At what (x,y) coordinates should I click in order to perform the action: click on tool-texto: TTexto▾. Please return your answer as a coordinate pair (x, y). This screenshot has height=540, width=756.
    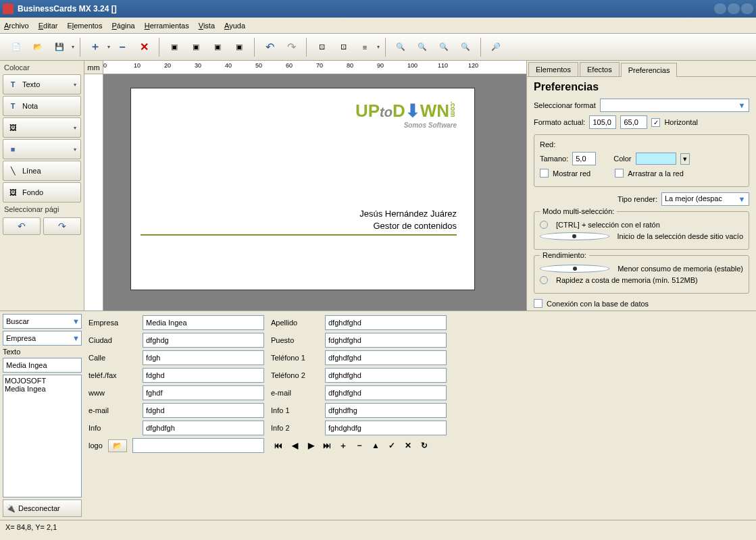
    Looking at the image, I should click on (42, 84).